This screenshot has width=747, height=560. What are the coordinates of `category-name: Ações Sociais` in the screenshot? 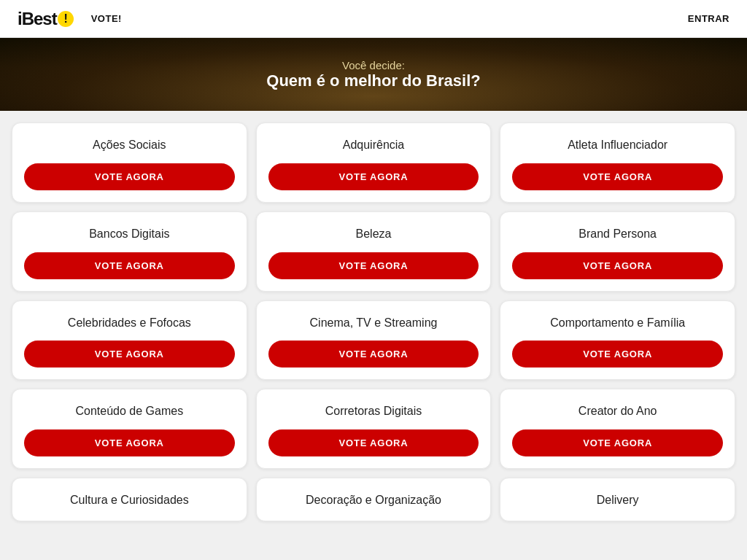 It's located at (130, 146).